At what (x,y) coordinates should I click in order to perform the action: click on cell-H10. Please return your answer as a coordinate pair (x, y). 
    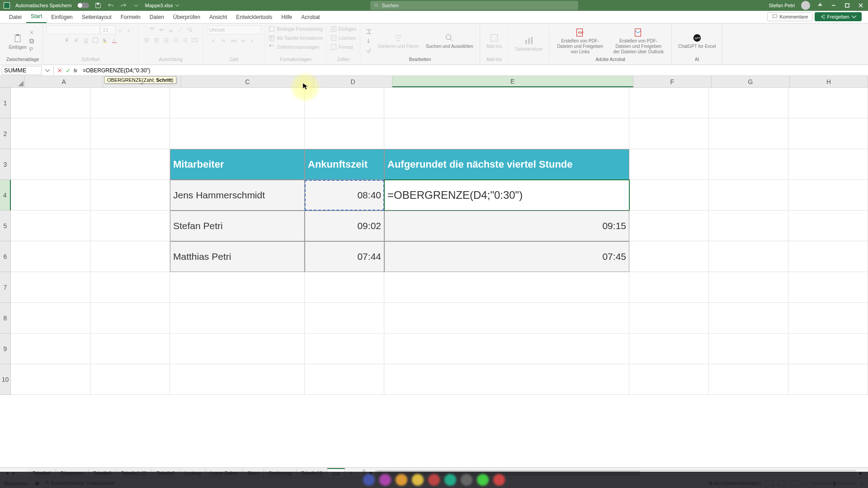
    Looking at the image, I should click on (828, 380).